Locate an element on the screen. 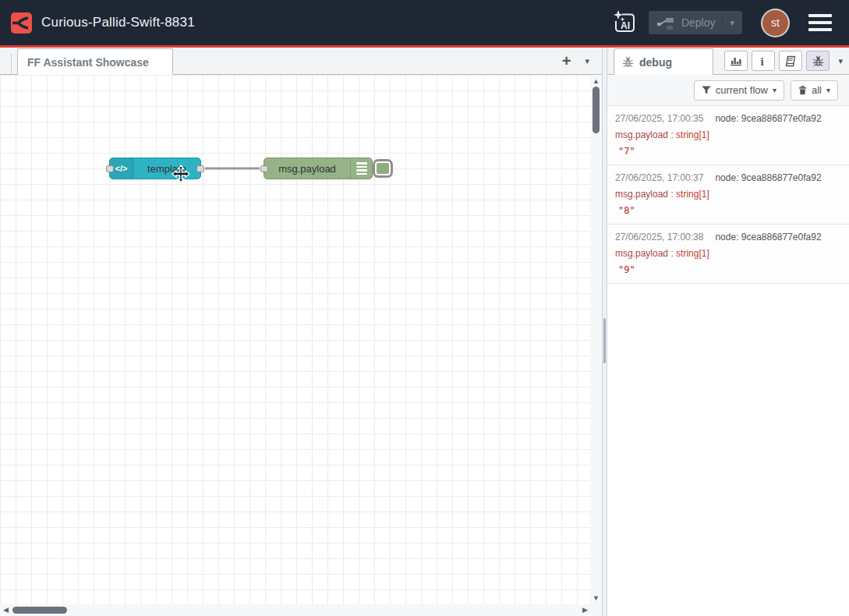  node-debug: msg.payload is located at coordinates (318, 168).